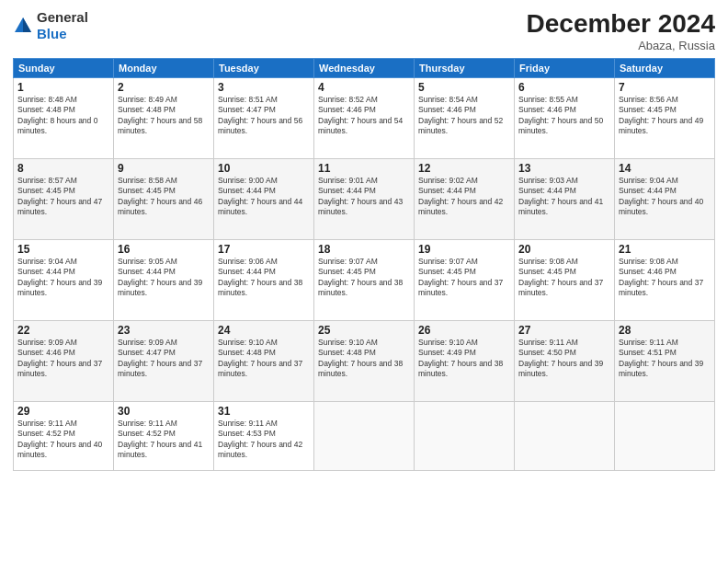 This screenshot has width=728, height=563. Describe the element at coordinates (260, 439) in the screenshot. I see `day-detail: Sunrise: 9:11 AMSunset: 4:53 PMDaylight:…` at that location.